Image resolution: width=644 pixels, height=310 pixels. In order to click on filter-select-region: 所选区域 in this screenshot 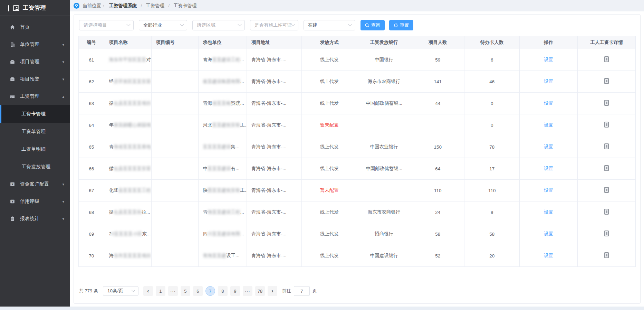, I will do `click(219, 25)`.